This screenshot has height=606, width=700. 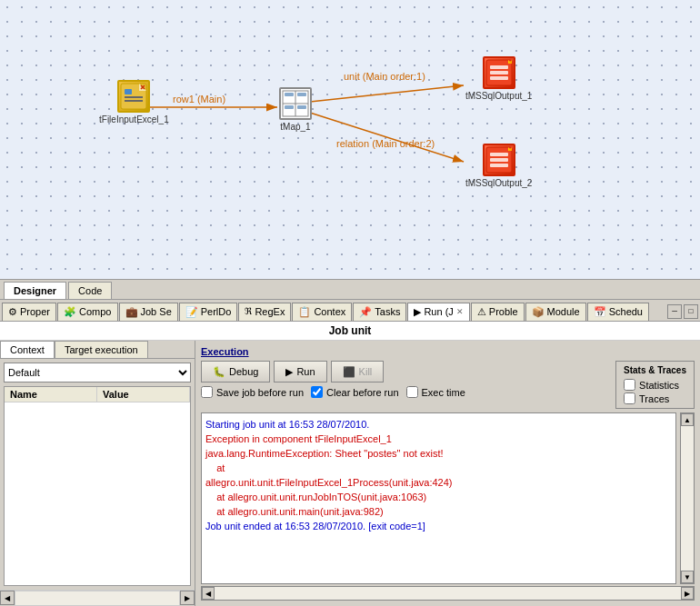 What do you see at coordinates (350, 290) in the screenshot?
I see `designer-code-tabs: Designer Code` at bounding box center [350, 290].